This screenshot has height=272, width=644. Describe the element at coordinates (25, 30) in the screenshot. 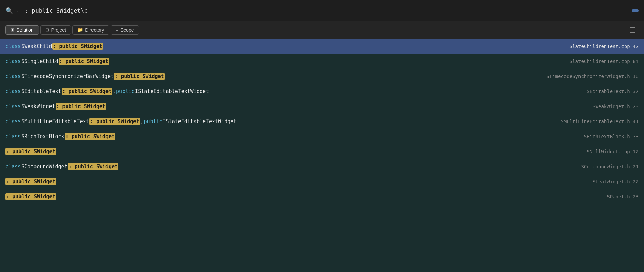

I see `tab-solution-label: Solution` at that location.